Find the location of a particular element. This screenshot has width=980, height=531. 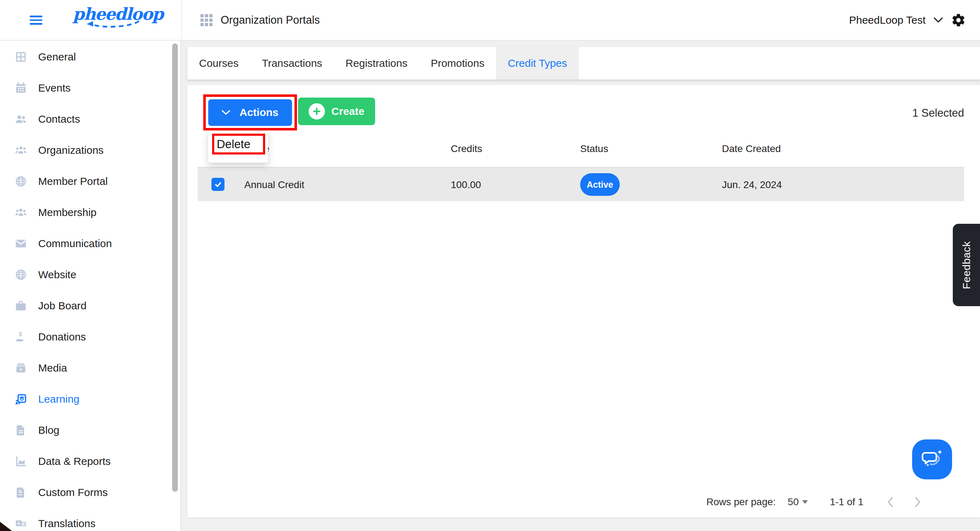

sidebar-item-custom-forms: Custom Forms is located at coordinates (90, 493).